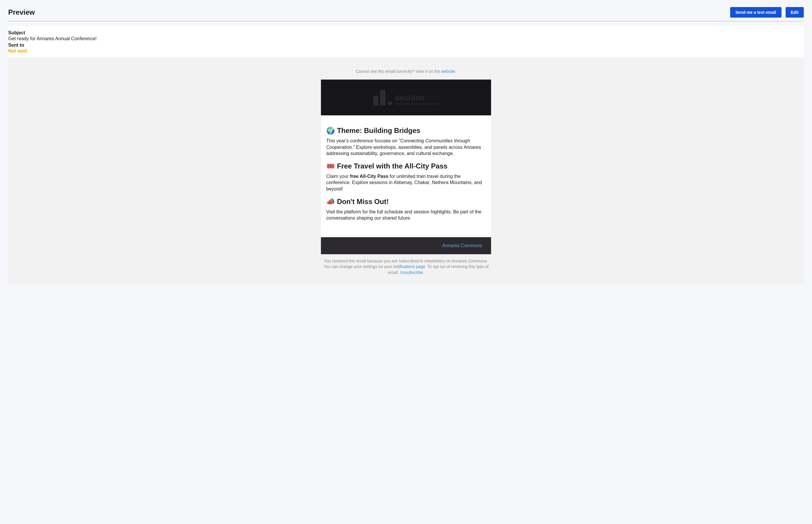 This screenshot has width=812, height=524. I want to click on sent-to-label: Sent to, so click(406, 45).